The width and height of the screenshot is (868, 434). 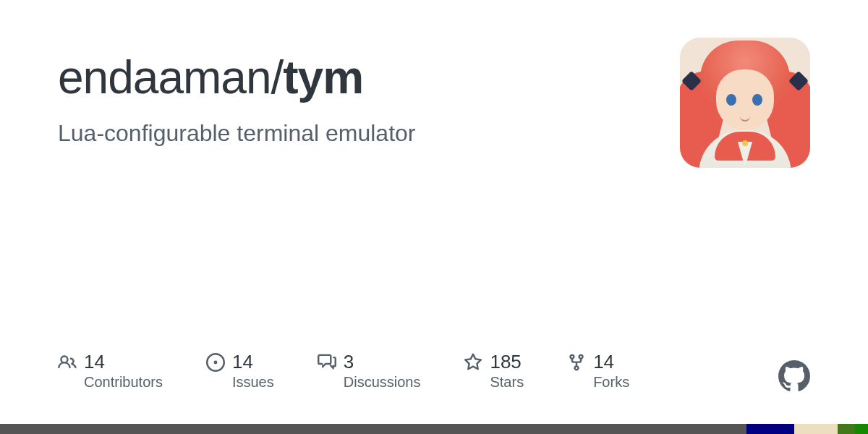 What do you see at coordinates (253, 382) in the screenshot?
I see `stat-label: Issues` at bounding box center [253, 382].